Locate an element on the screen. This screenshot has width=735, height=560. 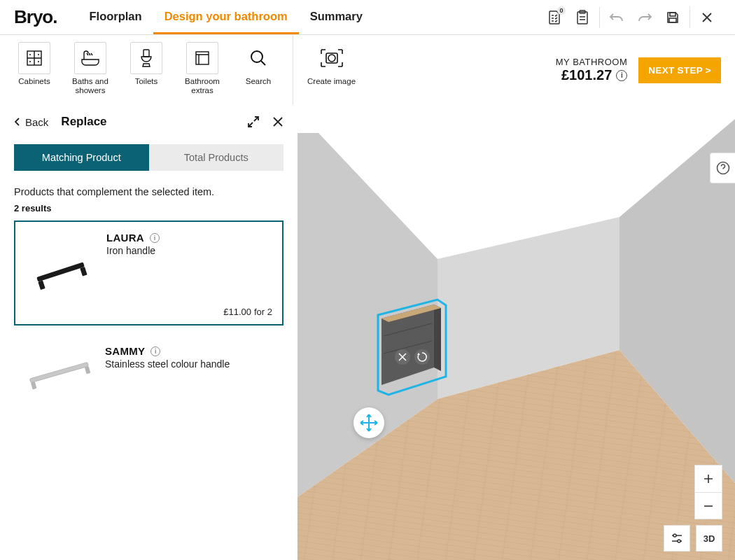
sliders-icon is located at coordinates (677, 538).